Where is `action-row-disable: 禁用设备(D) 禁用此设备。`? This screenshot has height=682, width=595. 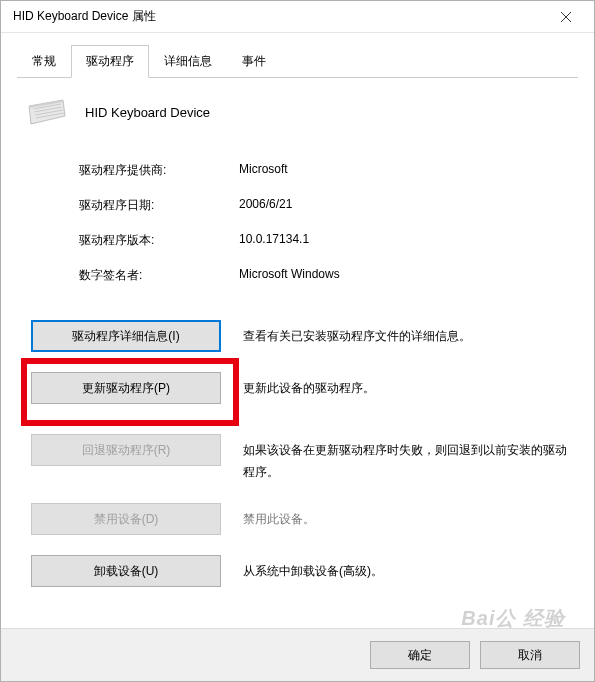
action-row-disable: 禁用设备(D) 禁用此设备。 is located at coordinates (298, 519).